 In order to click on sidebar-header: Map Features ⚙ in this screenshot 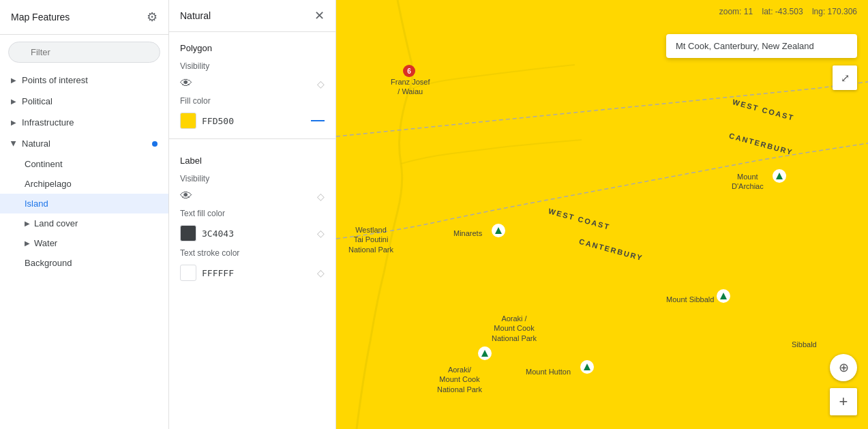, I will do `click(85, 18)`.